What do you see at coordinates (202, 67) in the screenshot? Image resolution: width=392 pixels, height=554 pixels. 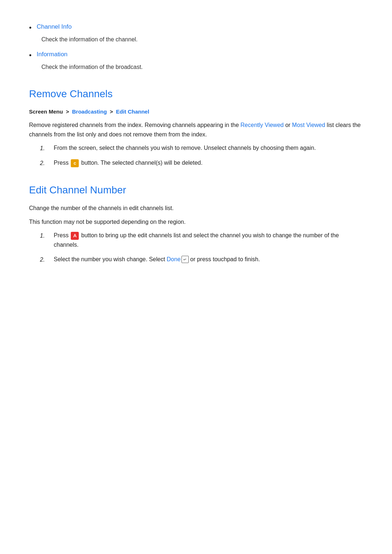 I see `information-desc: Check the information of the broadcast.` at bounding box center [202, 67].